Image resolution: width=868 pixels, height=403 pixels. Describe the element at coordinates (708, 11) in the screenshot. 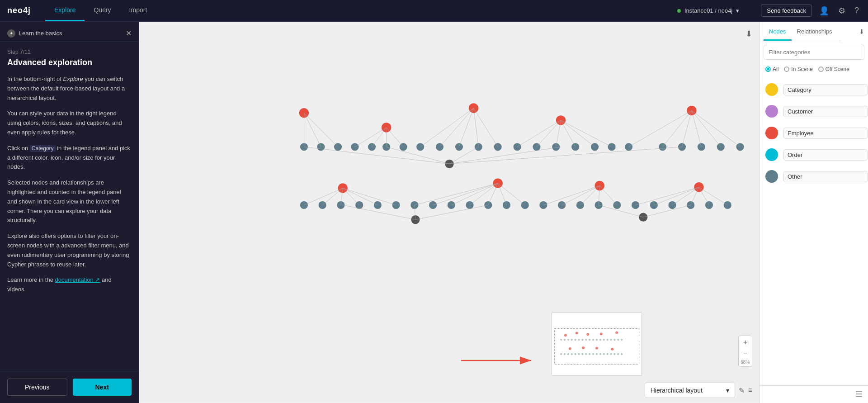

I see `instance-indicator: Instance01 / neo4j ▾` at that location.